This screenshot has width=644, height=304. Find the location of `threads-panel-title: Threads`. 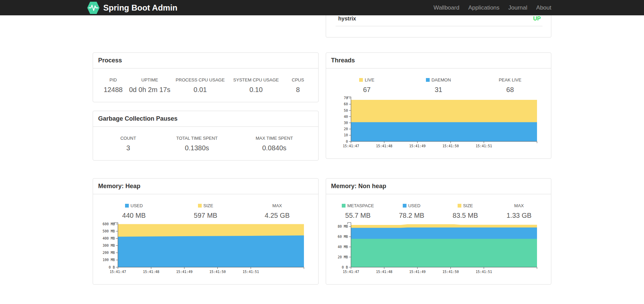

threads-panel-title: Threads is located at coordinates (343, 60).